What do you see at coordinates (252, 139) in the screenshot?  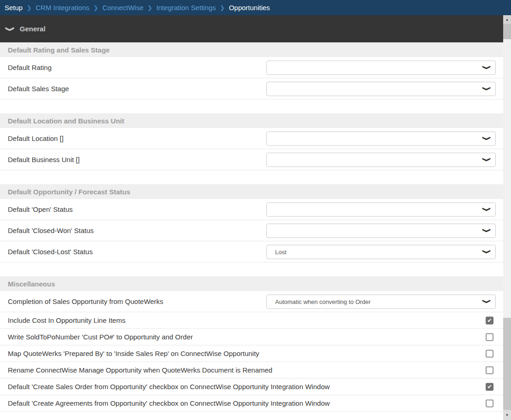 I see `setting-row: Default Location []❯` at bounding box center [252, 139].